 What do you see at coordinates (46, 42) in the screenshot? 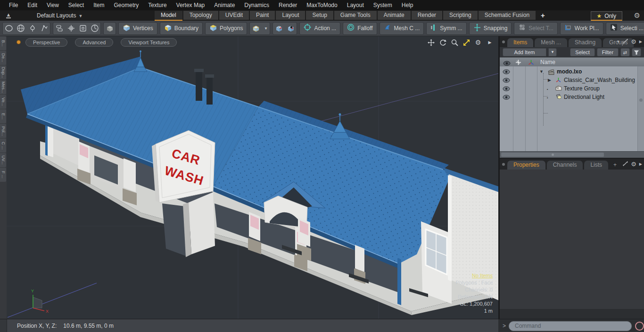
I see `viewport-camera-button: Perspective` at bounding box center [46, 42].